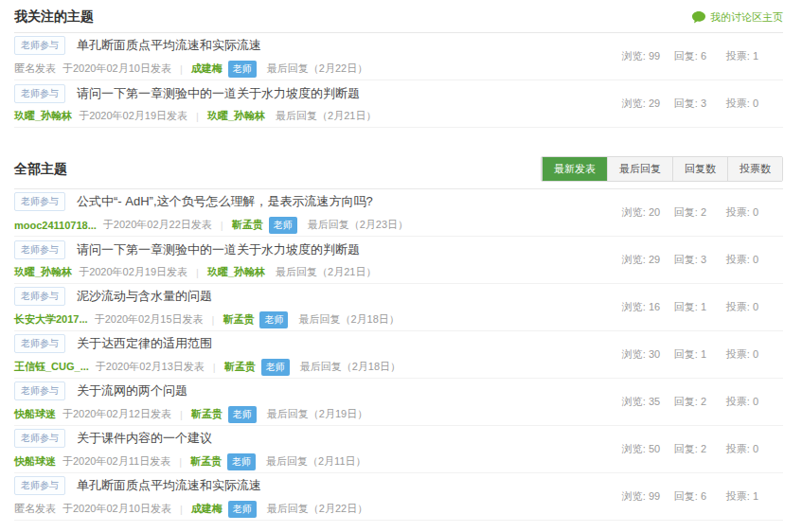 This screenshot has width=802, height=532. Describe the element at coordinates (634, 103) in the screenshot. I see `views-label: 浏览:` at that location.